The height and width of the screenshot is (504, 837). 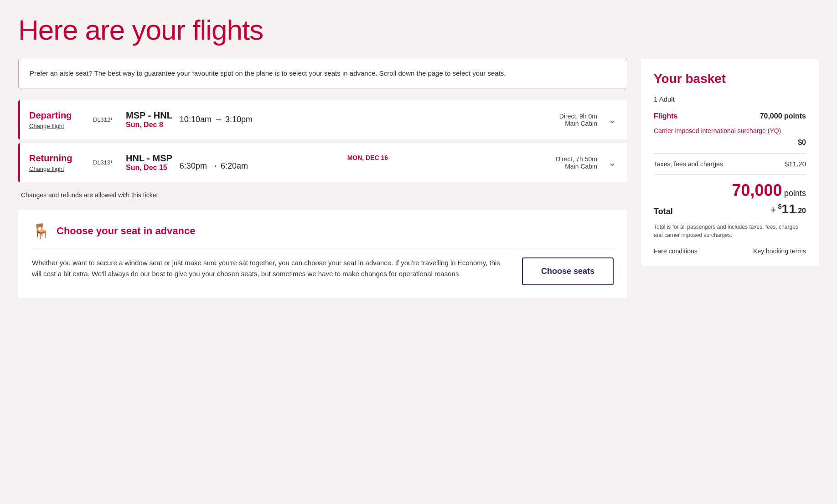 I want to click on departing-flight-number: DL312¹, so click(x=107, y=119).